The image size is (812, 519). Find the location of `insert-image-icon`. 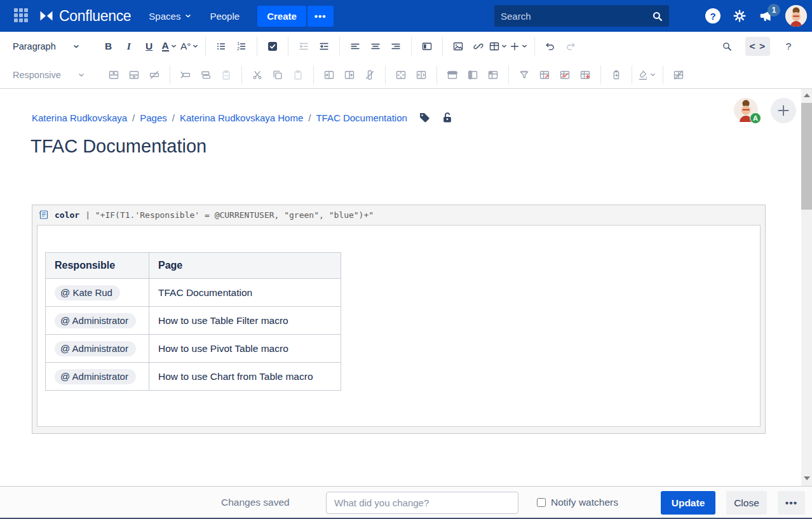

insert-image-icon is located at coordinates (458, 46).